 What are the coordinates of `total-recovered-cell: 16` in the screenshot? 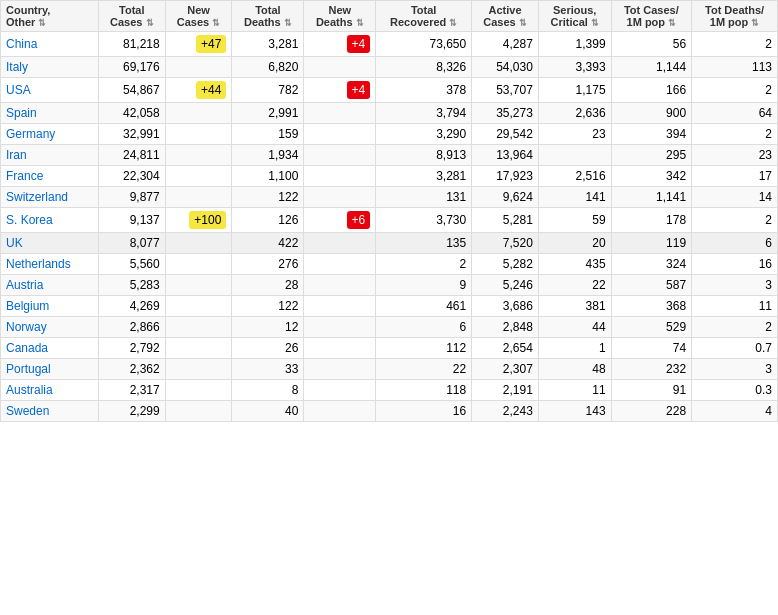 It's located at (424, 412).